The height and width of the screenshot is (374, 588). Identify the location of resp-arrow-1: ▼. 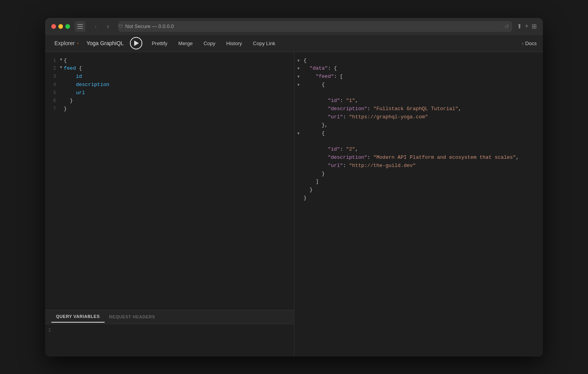
(300, 61).